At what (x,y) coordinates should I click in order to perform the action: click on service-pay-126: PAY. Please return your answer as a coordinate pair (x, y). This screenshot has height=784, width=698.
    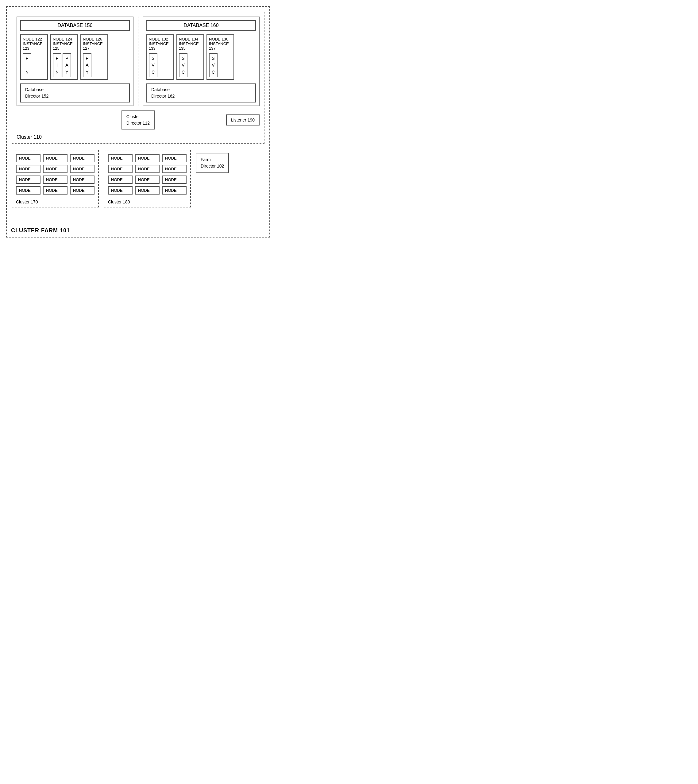
    Looking at the image, I should click on (87, 65).